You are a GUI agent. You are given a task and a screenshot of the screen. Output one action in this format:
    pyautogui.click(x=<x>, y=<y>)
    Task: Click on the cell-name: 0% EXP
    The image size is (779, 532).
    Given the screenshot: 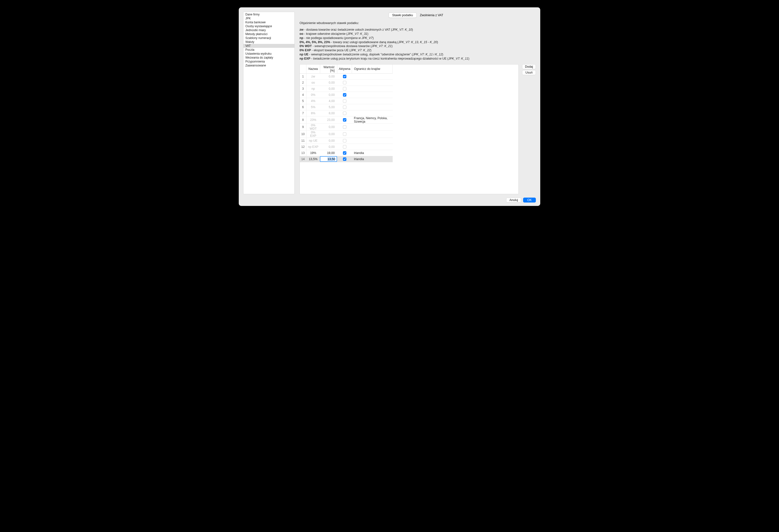 What is the action you would take?
    pyautogui.click(x=313, y=134)
    